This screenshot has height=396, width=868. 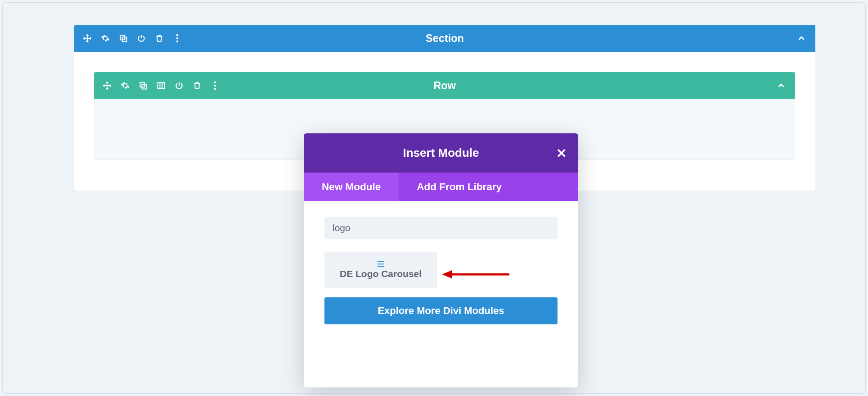 I want to click on module-item-de-logo-carousel: DE Logo Carousel, so click(x=381, y=270).